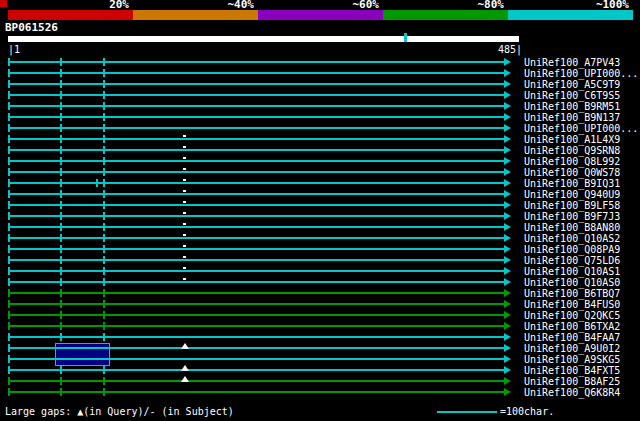  I want to click on hit-label: UniRef100_Q10AS2, so click(572, 238).